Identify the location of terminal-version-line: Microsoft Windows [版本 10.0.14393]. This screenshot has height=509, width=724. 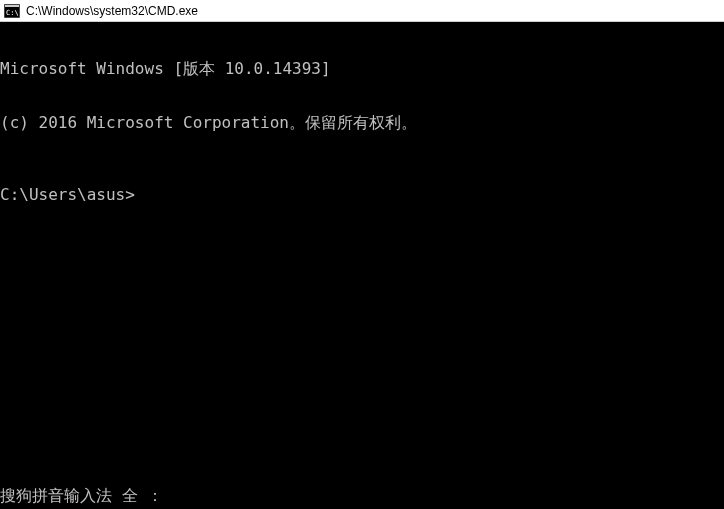
(362, 69).